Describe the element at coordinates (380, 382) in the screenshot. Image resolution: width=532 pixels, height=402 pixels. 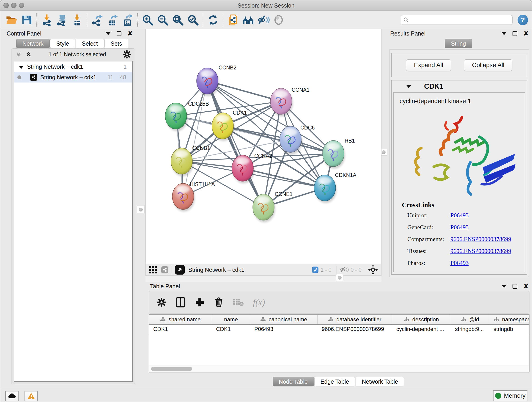
I see `tab-network-table: Network Table` at that location.